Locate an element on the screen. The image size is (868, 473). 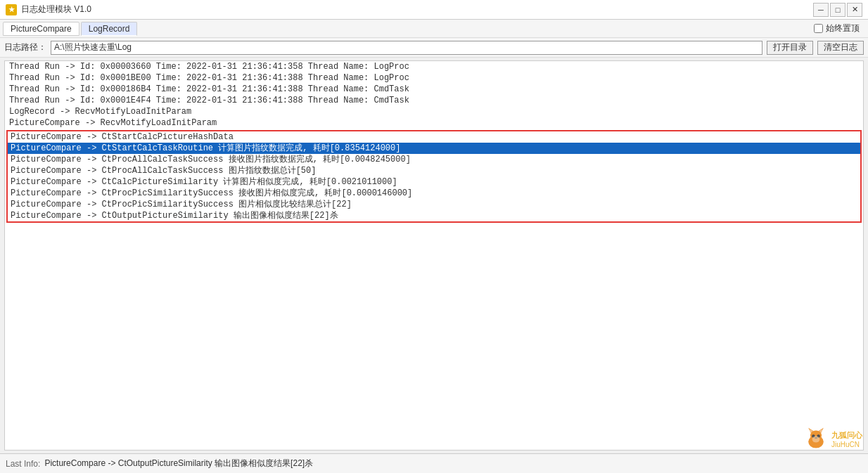
watermark: 九狐问心 JiuHuCN is located at coordinates (833, 439).